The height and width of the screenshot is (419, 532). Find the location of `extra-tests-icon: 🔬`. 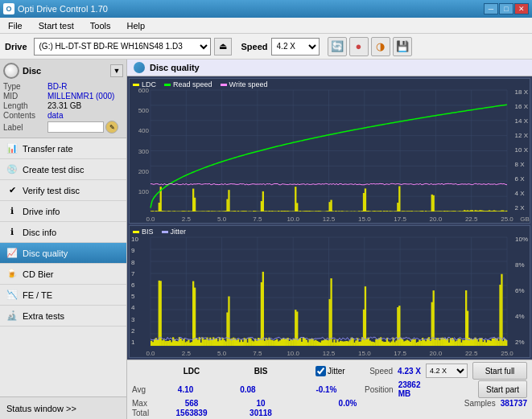

extra-tests-icon: 🔬 is located at coordinates (12, 316).